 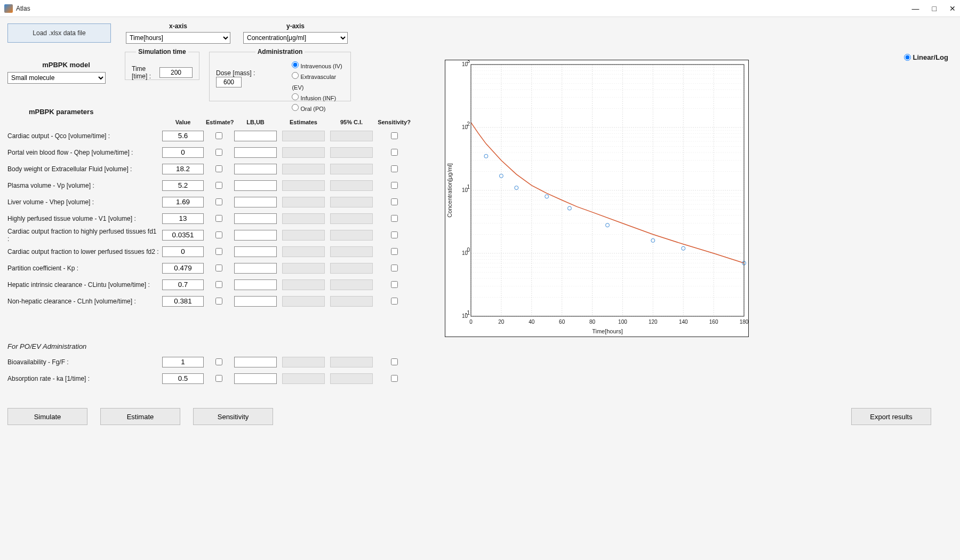 What do you see at coordinates (178, 38) in the screenshot?
I see `x-axis-select: Time[hours]` at bounding box center [178, 38].